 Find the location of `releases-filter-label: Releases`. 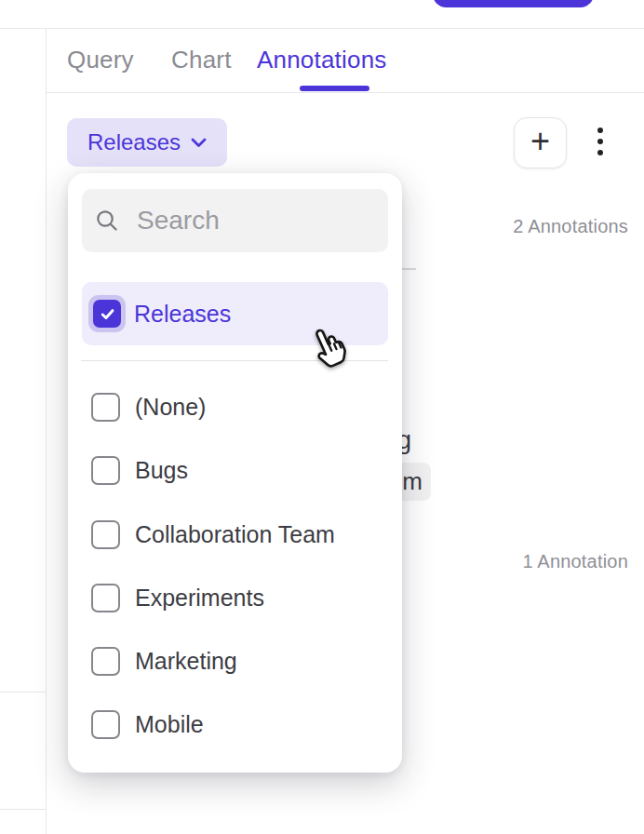

releases-filter-label: Releases is located at coordinates (134, 142).